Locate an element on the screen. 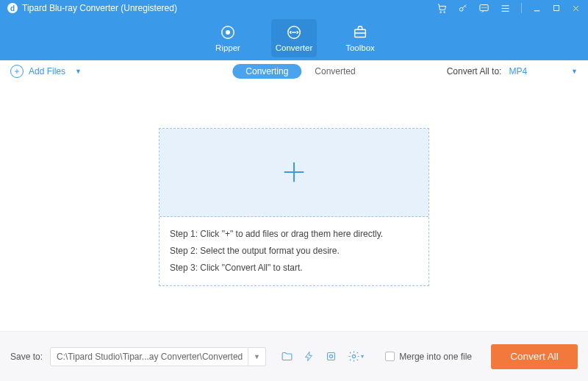 The image size is (588, 381). open-folder-icon is located at coordinates (287, 356).